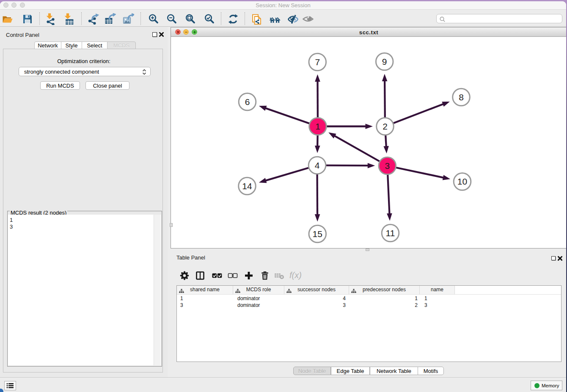 Image resolution: width=567 pixels, height=392 pixels. What do you see at coordinates (462, 181) in the screenshot?
I see `svg-text: 10` at bounding box center [462, 181].